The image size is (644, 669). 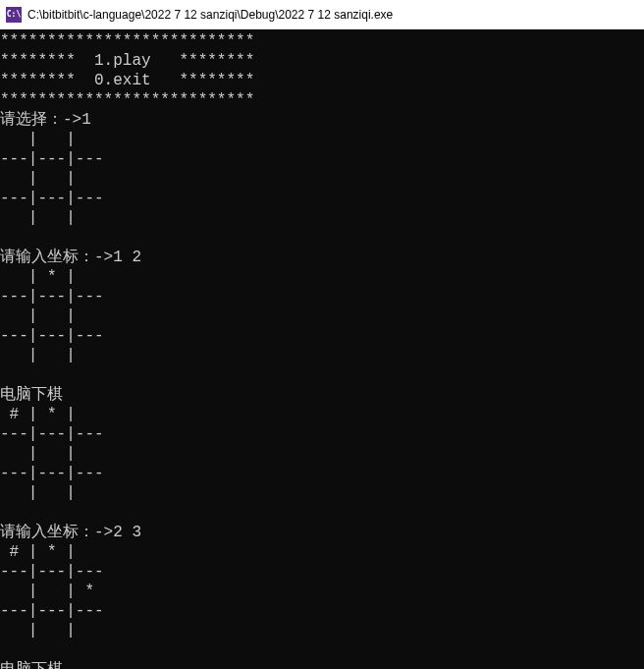 What do you see at coordinates (128, 61) in the screenshot?
I see `console-line: ******** 1.play ********` at bounding box center [128, 61].